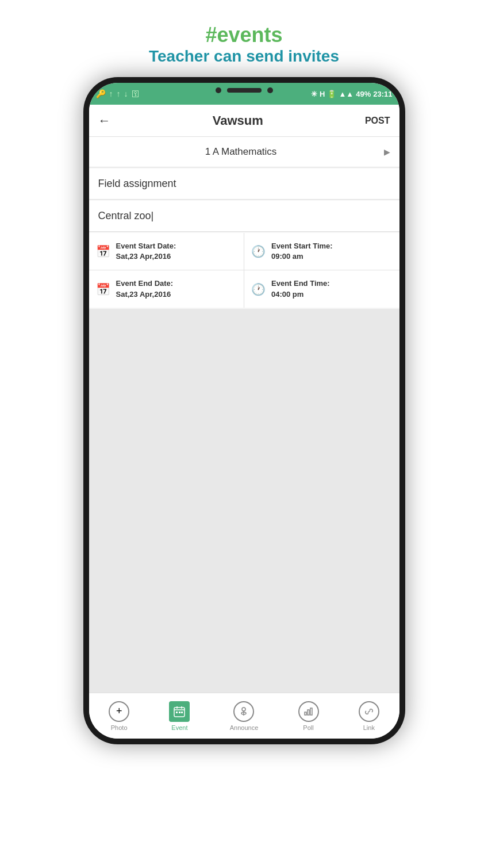 Image resolution: width=488 pixels, height=868 pixels. Describe the element at coordinates (167, 251) in the screenshot. I see `start-date-cell: 📅 Event Start Date: Sat,23 Apr,2016` at that location.